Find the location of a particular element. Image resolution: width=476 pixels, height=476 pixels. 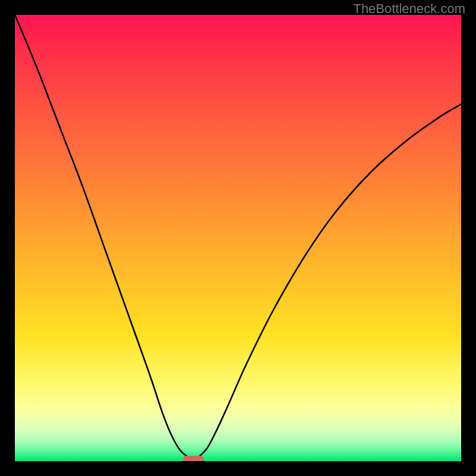

chart-min-marker is located at coordinates (193, 458).